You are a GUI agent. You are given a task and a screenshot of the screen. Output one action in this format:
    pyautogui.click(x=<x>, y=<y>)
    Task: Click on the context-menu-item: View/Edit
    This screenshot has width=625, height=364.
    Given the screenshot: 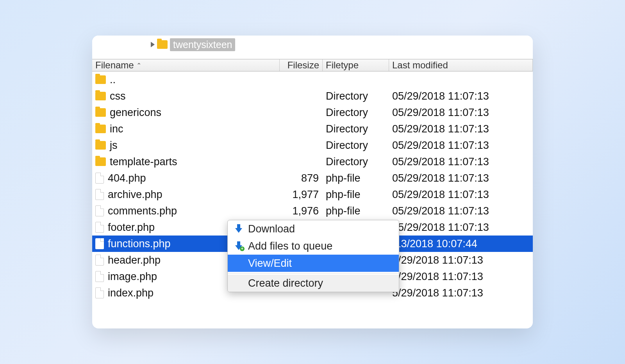 What is the action you would take?
    pyautogui.click(x=313, y=263)
    